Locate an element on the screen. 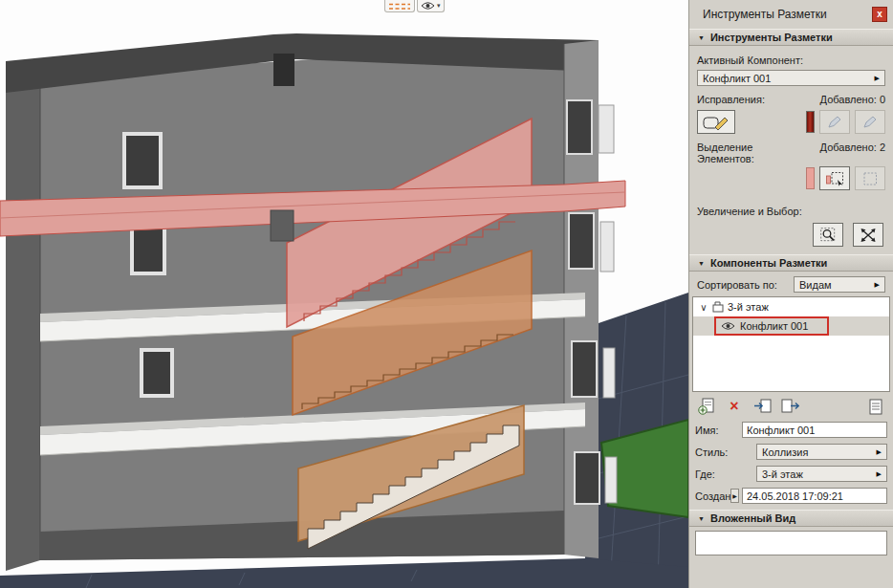 This screenshot has height=588, width=893. tree-group-label: 3-й этаж is located at coordinates (748, 307).